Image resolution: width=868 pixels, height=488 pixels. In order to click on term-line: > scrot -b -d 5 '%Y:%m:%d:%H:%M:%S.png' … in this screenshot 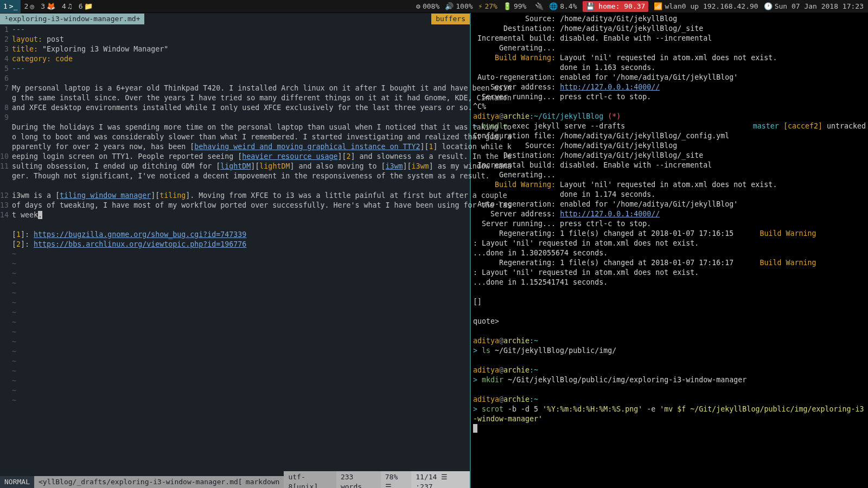, I will do `click(669, 414)`.